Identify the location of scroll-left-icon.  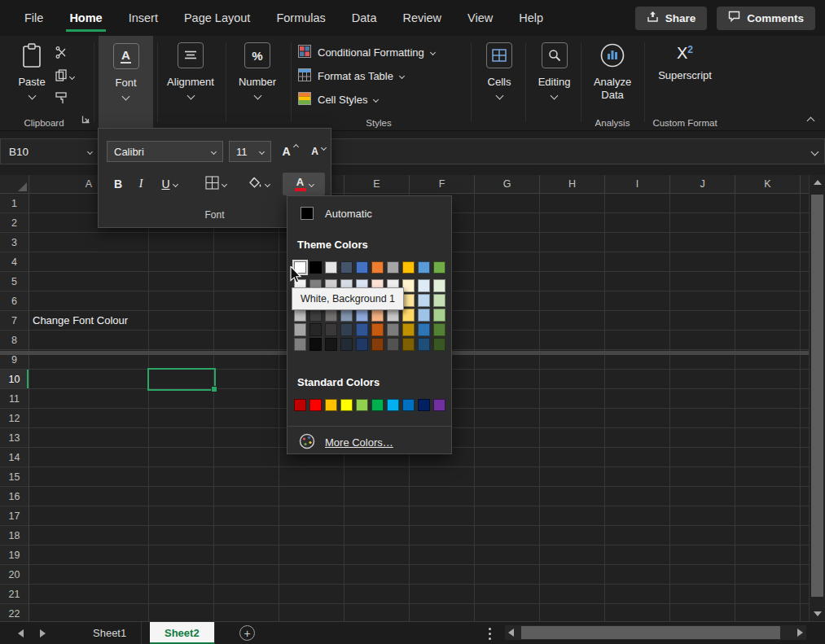
(511, 633).